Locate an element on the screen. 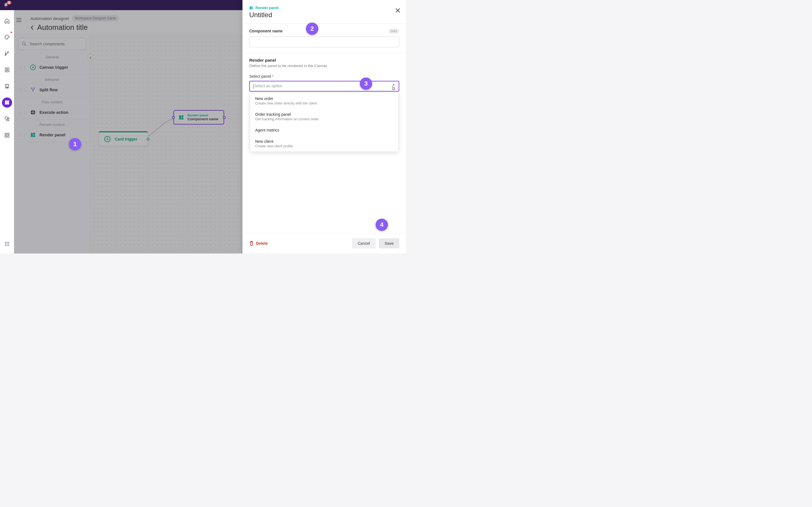 This screenshot has width=812, height=507. node-card-trigger: Card trigger is located at coordinates (123, 139).